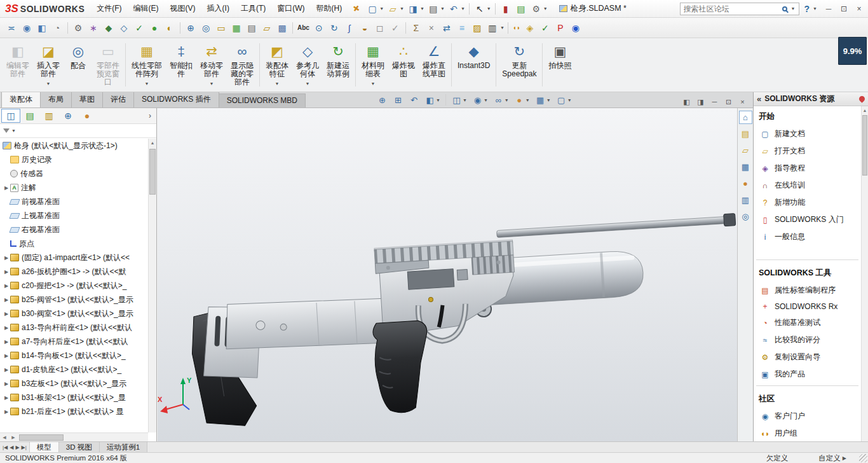 This screenshot has width=868, height=463. What do you see at coordinates (864, 273) in the screenshot?
I see `task-pane-scrollbar: ▲` at bounding box center [864, 273].